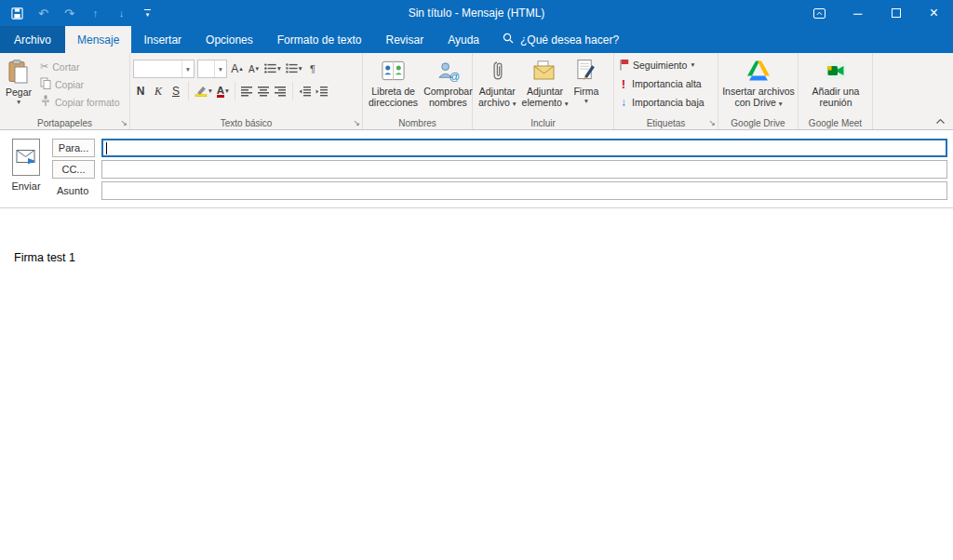 This screenshot has height=560, width=953. Describe the element at coordinates (99, 39) in the screenshot. I see `tab-mensaje: Mensaje` at that location.